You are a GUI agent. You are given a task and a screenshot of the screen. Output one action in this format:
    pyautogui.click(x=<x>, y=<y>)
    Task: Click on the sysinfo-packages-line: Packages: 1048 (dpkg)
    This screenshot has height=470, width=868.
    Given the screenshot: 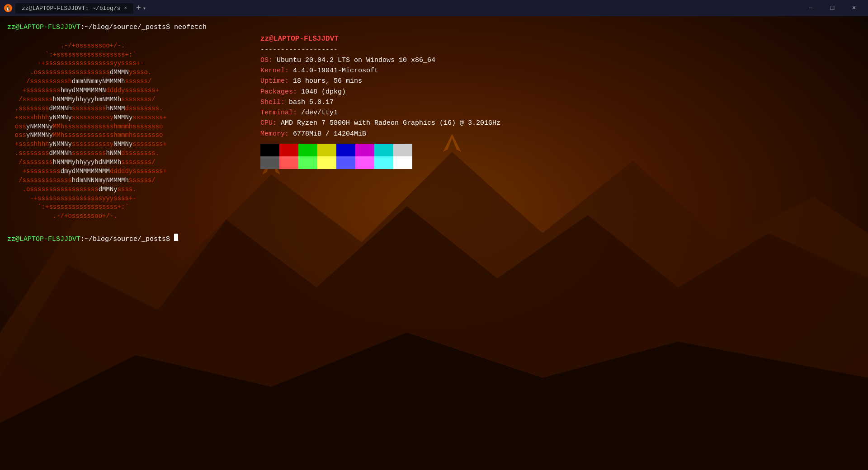 What is the action you would take?
    pyautogui.click(x=381, y=92)
    